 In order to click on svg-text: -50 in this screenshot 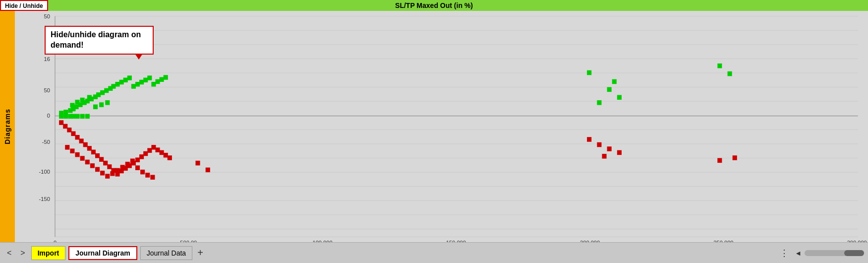, I will do `click(46, 142)`.